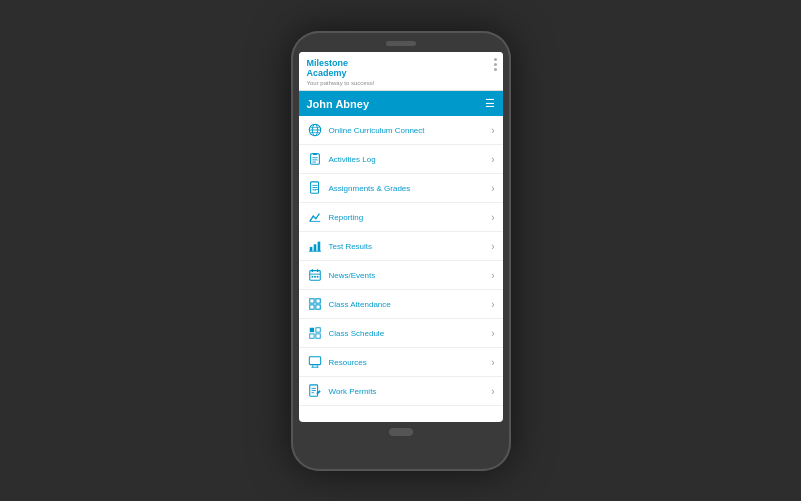  I want to click on document-icon, so click(315, 188).